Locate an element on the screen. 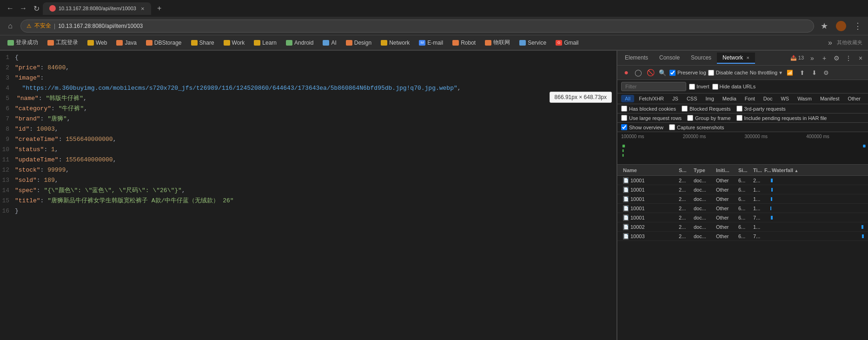 This screenshot has width=868, height=340. th-time: Ti... is located at coordinates (757, 170).